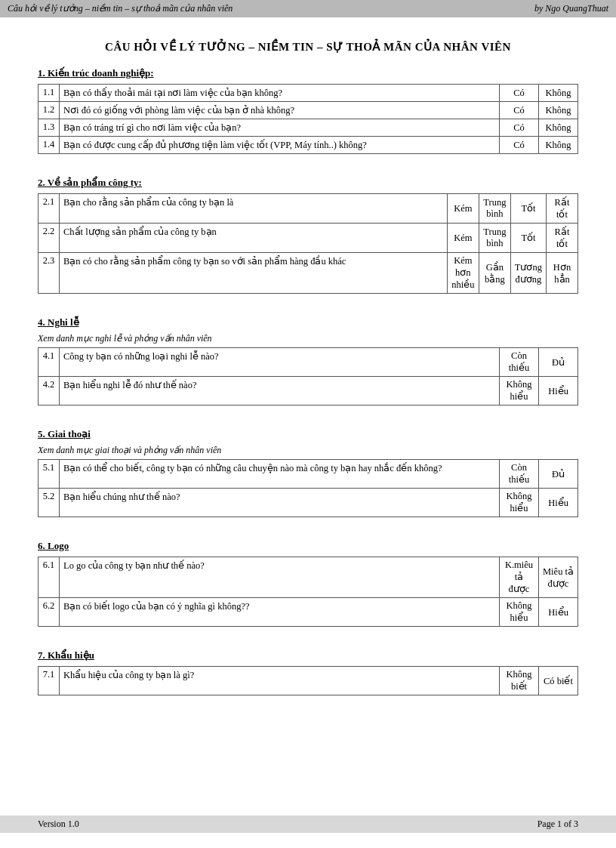 The width and height of the screenshot is (616, 848). Describe the element at coordinates (49, 128) in the screenshot. I see `row-number: 1.3` at that location.